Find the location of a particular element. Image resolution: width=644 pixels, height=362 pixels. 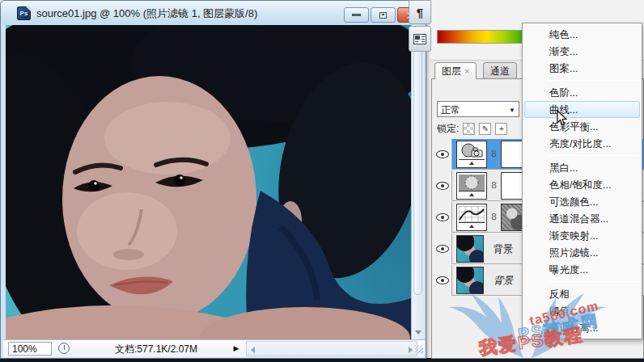

maximize-button is located at coordinates (383, 15).